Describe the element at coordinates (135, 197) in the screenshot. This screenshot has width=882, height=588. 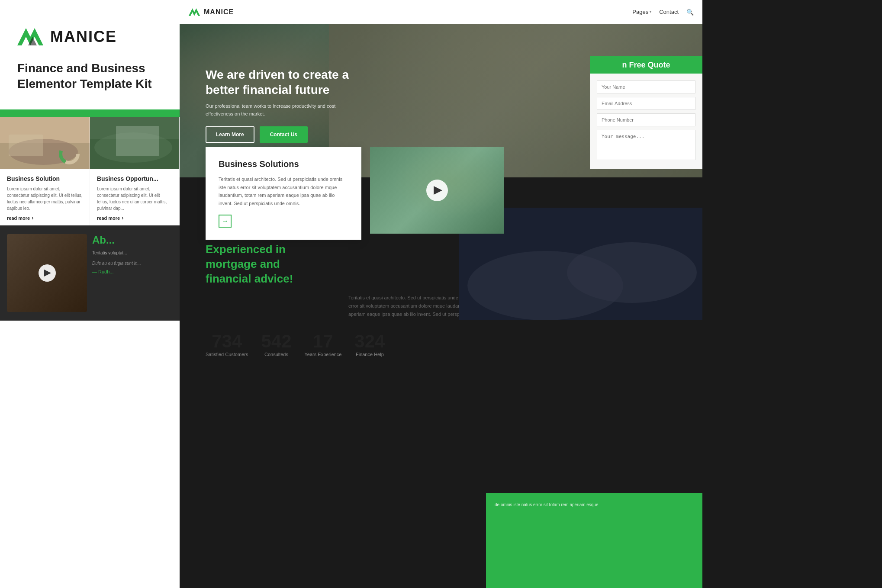
I see `card-content-2: Business Opportun... Lorem ipsum dolor s…` at that location.